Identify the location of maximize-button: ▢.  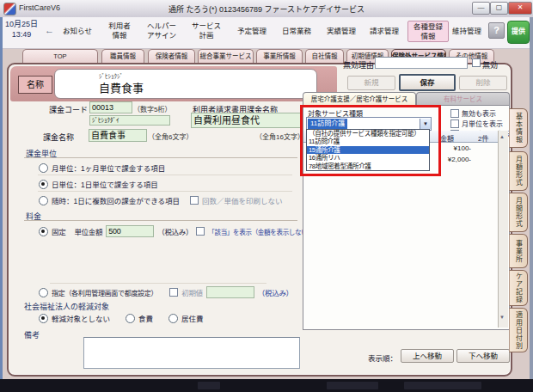
(499, 9).